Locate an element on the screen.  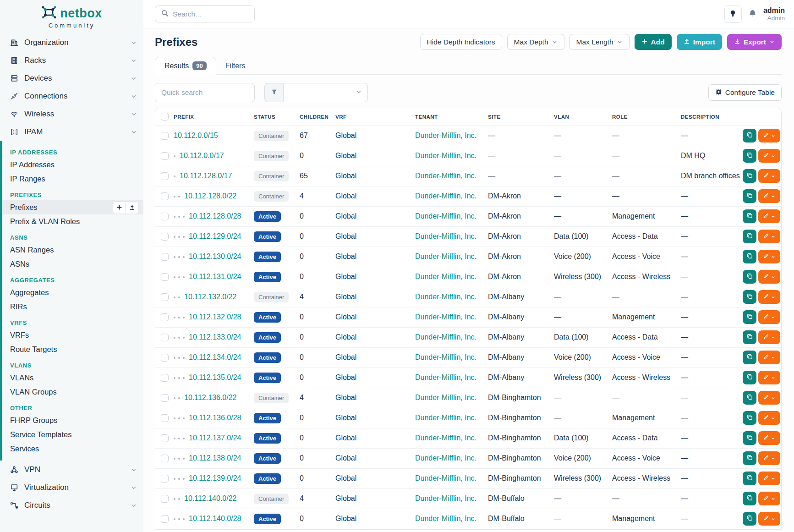
user-menu: admin Admin is located at coordinates (774, 14).